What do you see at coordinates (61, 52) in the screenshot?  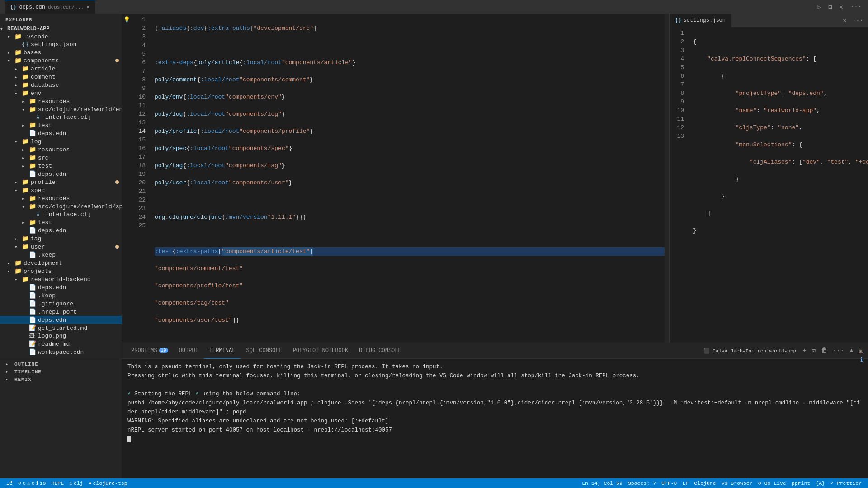 I see `sidebar-item-bases: ▸ 📁 bases` at bounding box center [61, 52].